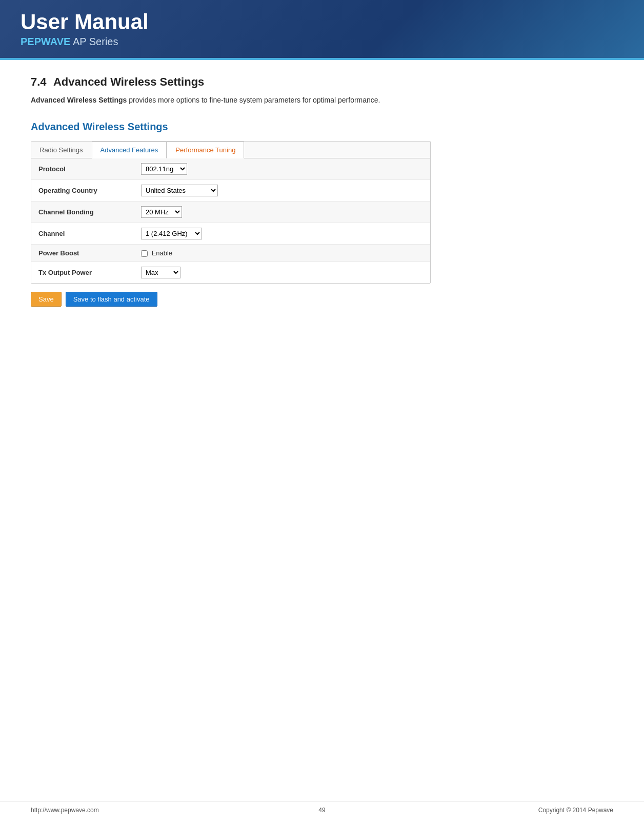 Image resolution: width=644 pixels, height=824 pixels. Describe the element at coordinates (282, 253) in the screenshot. I see `power-boost-value: Enable` at that location.